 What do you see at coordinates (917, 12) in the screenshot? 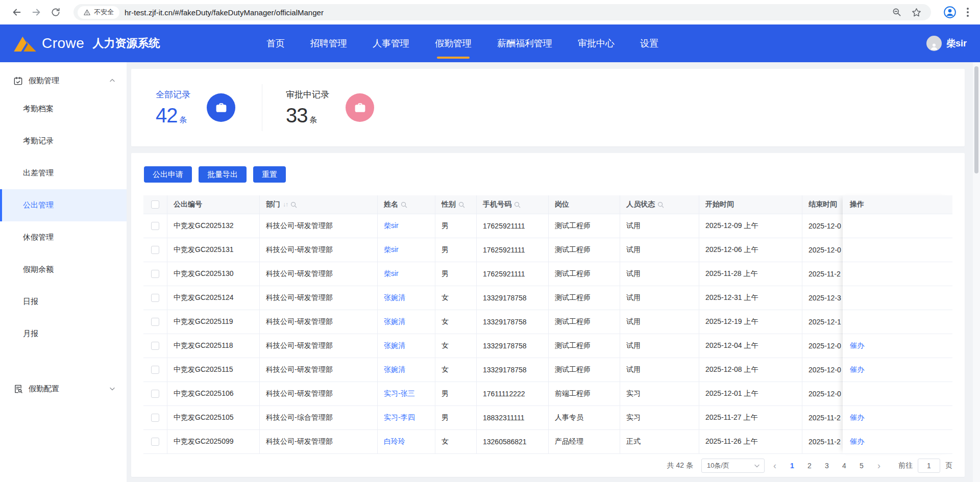
I see `bookmark-star-icon` at bounding box center [917, 12].